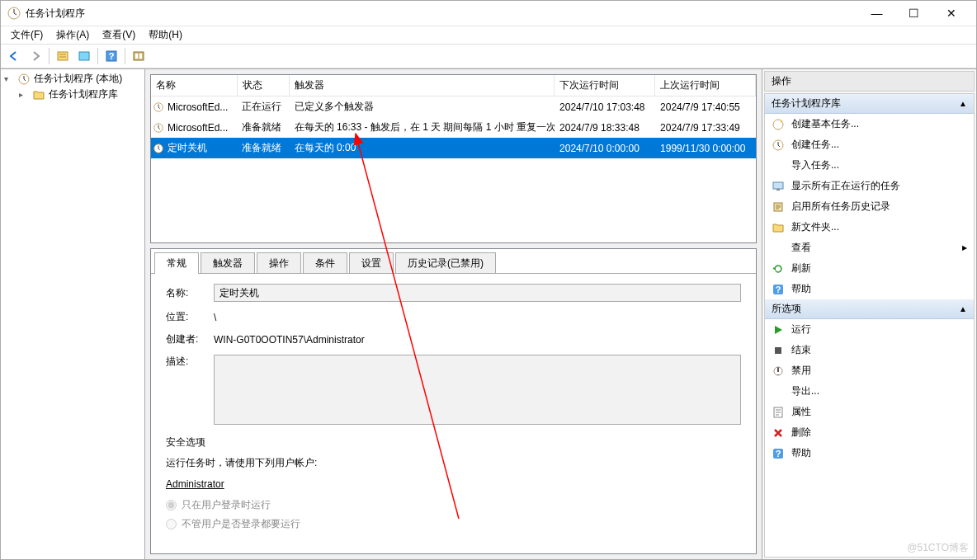 The image size is (977, 560). I want to click on toolbar-help-icon: ?, so click(111, 56).